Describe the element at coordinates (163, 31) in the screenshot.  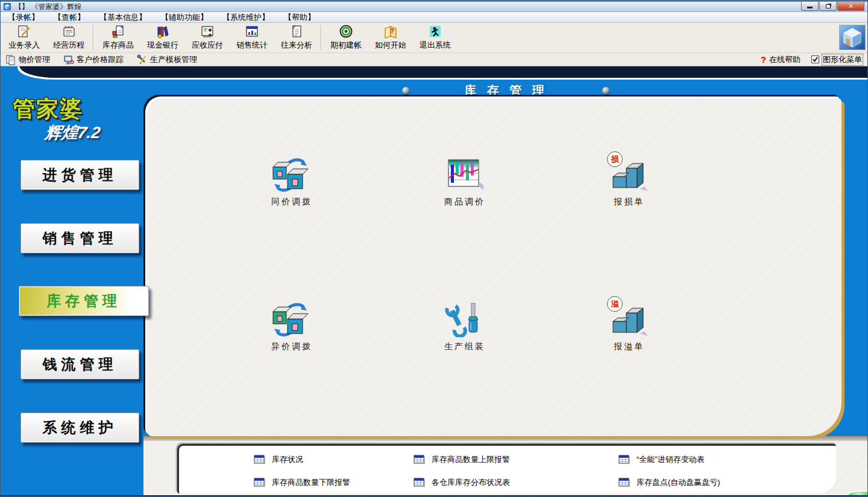
I see `cash-bank-icon` at that location.